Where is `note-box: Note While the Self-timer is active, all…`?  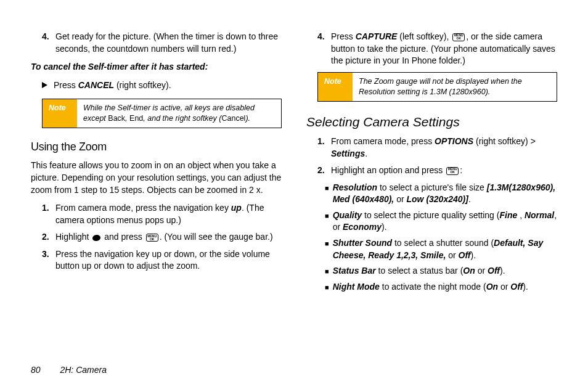 note-box: Note While the Self-timer is active, all… is located at coordinates (161, 113).